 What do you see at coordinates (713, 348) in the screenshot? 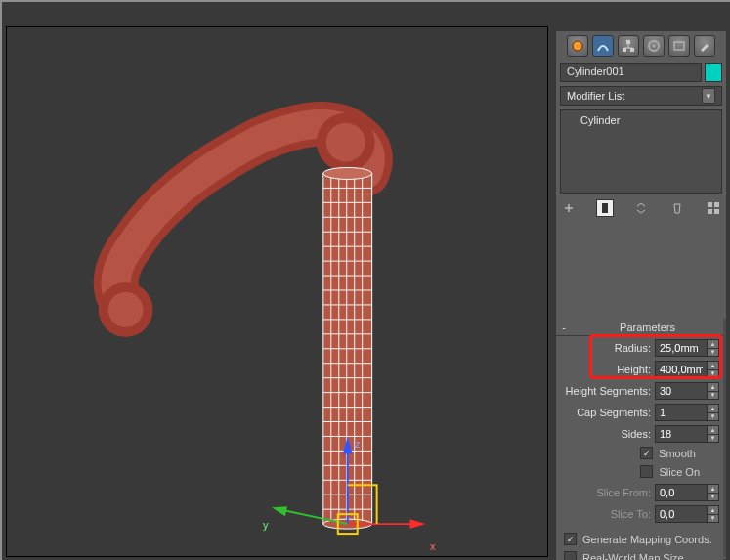
I see `radius-spinner: ▲▼` at bounding box center [713, 348].